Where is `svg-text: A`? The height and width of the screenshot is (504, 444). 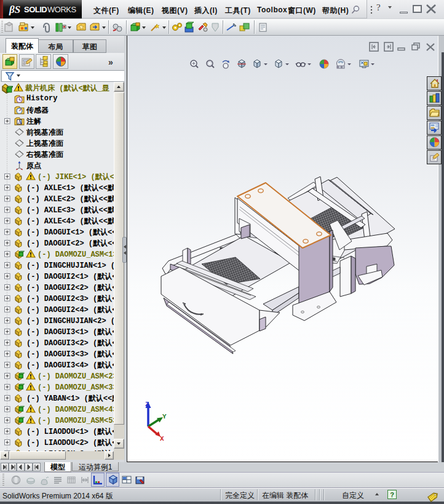
svg-text: A is located at coordinates (20, 122).